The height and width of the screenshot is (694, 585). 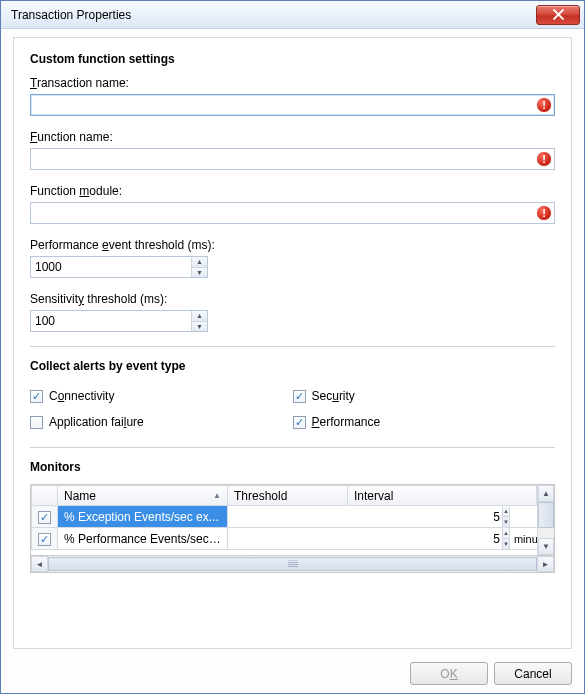 I want to click on titlebar: Transaction Properties, so click(x=292, y=15).